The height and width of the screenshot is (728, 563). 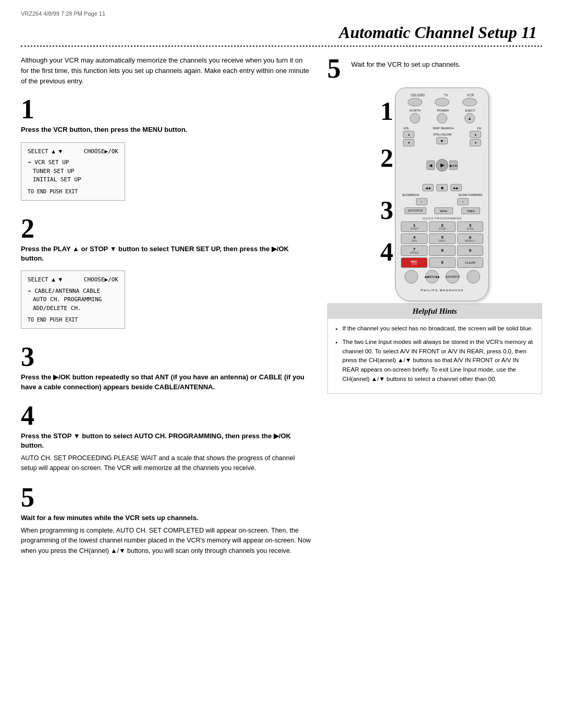 What do you see at coordinates (475, 143) in the screenshot?
I see `ch-down-button: ▼` at bounding box center [475, 143].